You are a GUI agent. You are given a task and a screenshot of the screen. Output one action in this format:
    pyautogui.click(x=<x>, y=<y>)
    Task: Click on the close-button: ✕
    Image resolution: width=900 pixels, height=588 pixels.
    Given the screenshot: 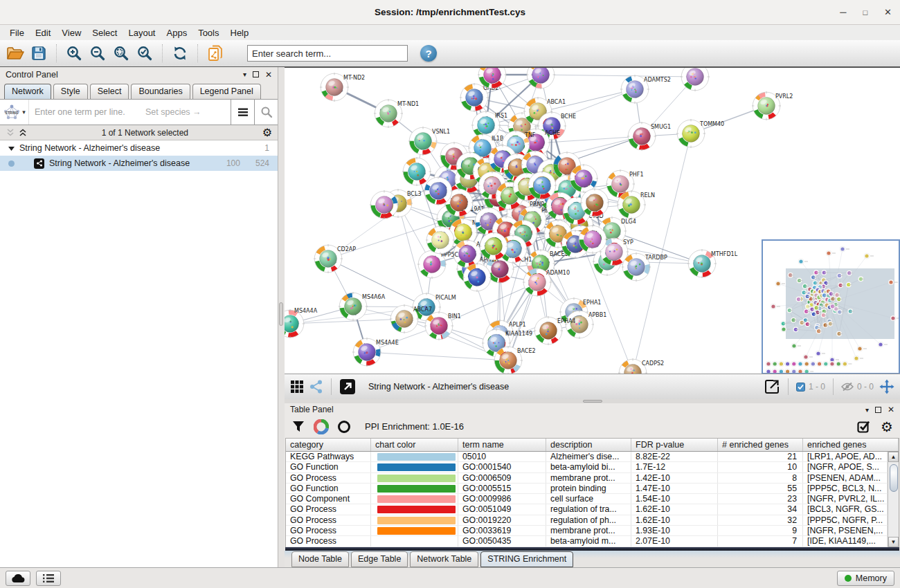 What is the action you would take?
    pyautogui.click(x=888, y=12)
    